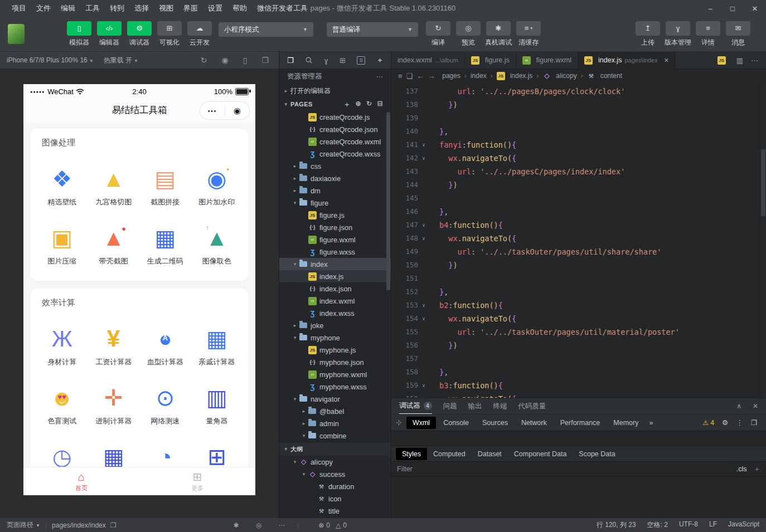 This screenshot has width=766, height=532. I want to click on devtools-tab-Sources: Sources, so click(495, 423).